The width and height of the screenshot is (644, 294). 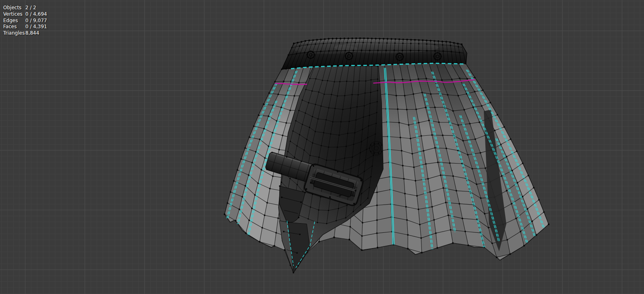 What do you see at coordinates (14, 27) in the screenshot?
I see `stat-label: Faces` at bounding box center [14, 27].